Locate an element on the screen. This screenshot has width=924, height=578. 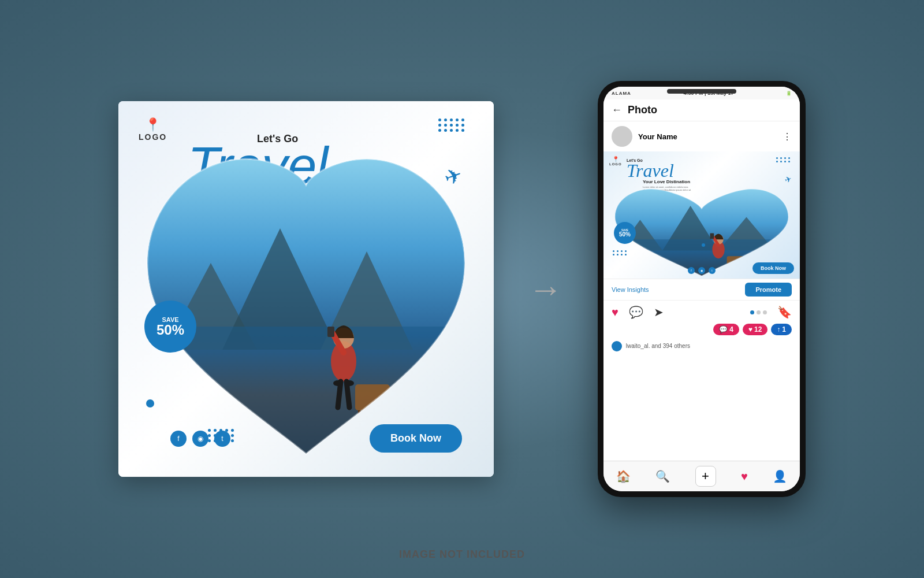
carrier-text: ALAMA is located at coordinates (621, 94).